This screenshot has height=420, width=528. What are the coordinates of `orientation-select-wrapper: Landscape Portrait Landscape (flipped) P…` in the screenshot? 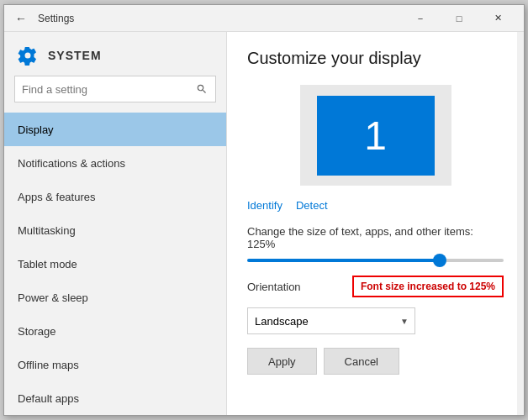 It's located at (331, 321).